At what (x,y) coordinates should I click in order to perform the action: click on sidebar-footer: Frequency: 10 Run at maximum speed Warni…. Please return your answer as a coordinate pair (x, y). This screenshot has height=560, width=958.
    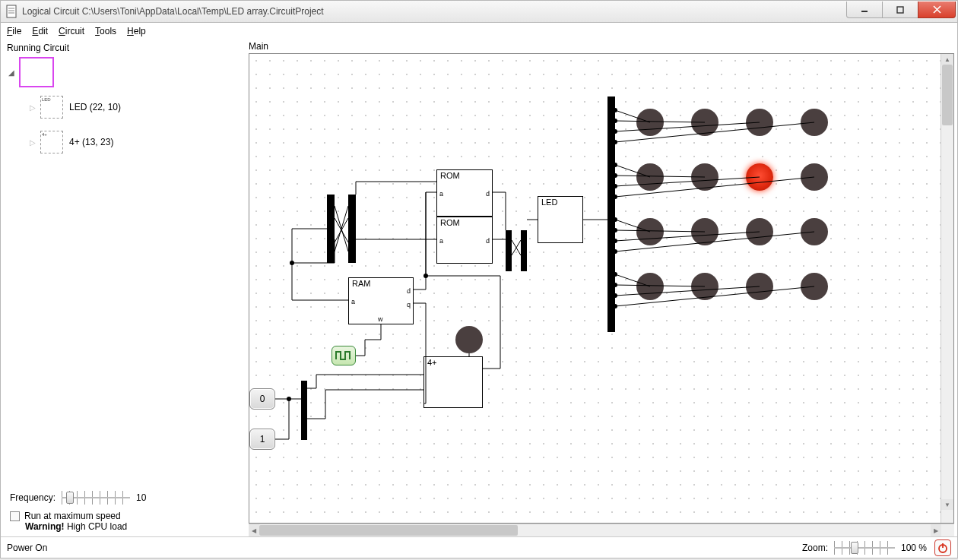
    Looking at the image, I should click on (122, 511).